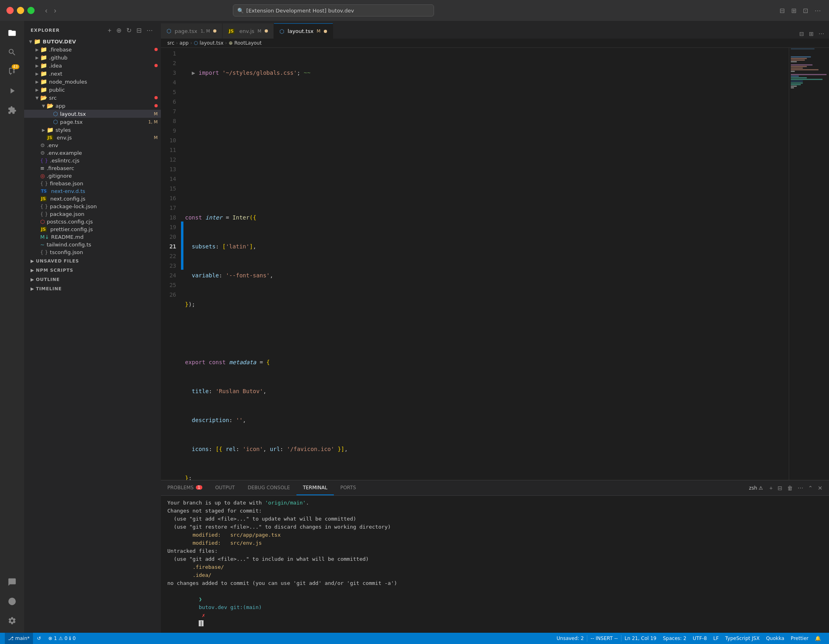  Describe the element at coordinates (818, 638) in the screenshot. I see `status-notification: 🔔` at that location.